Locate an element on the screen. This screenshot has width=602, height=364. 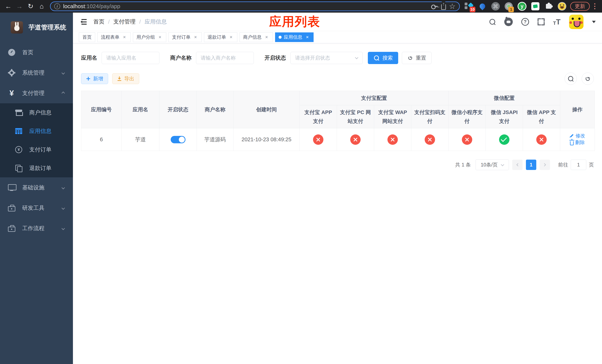
toggle-search-button is located at coordinates (571, 79).